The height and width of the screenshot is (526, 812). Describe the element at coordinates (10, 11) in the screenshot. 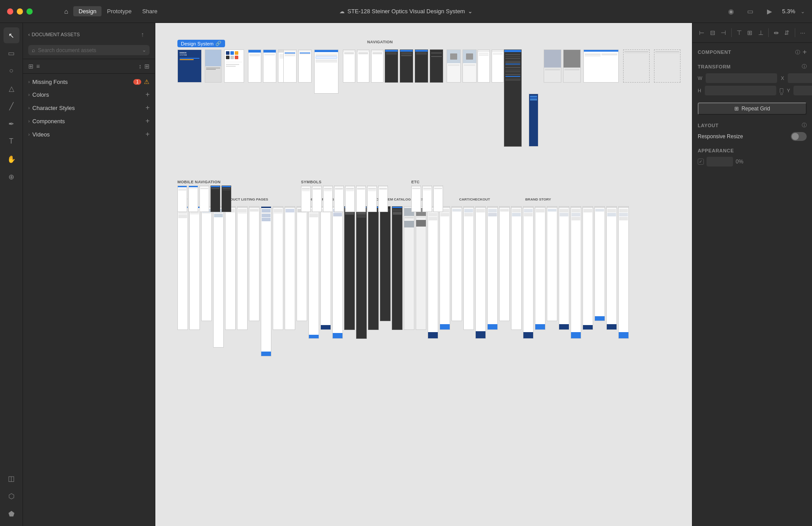

I see `close-button` at that location.